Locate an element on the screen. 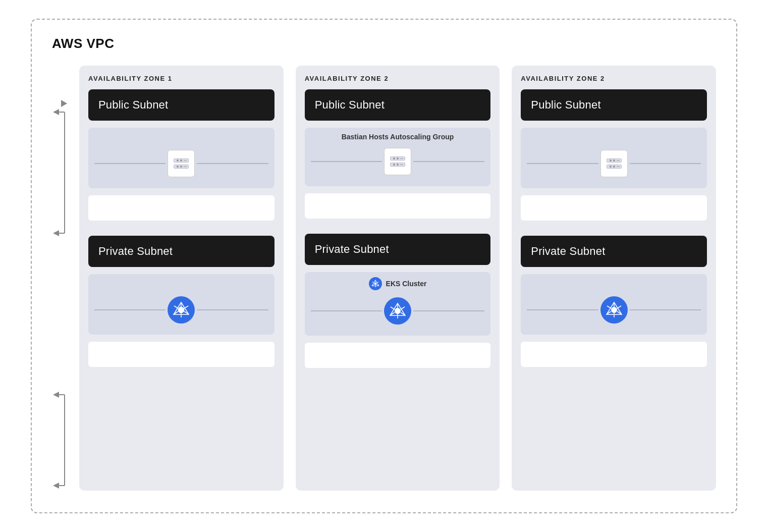  zone1-k8s-icon is located at coordinates (181, 310).